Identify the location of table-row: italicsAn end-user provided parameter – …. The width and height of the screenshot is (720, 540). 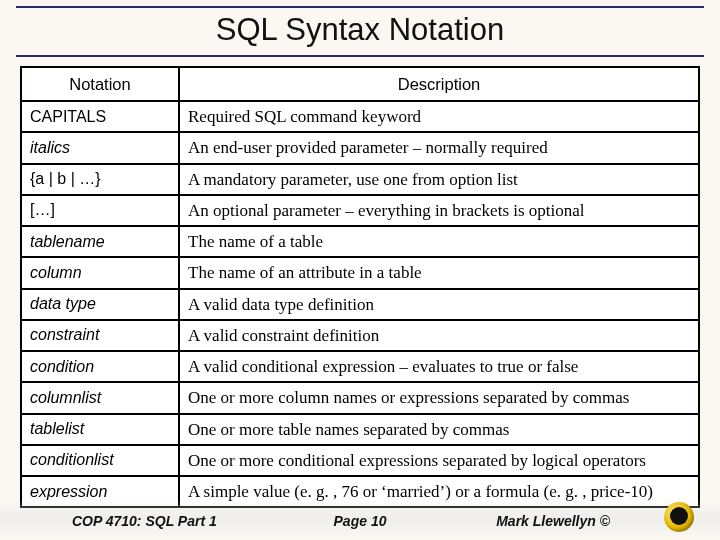
(360, 148).